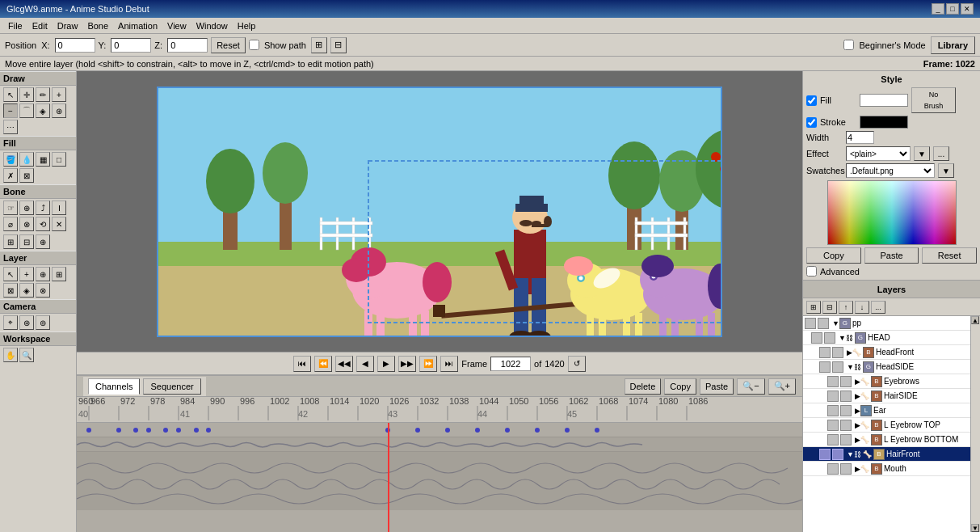 The width and height of the screenshot is (980, 532). I want to click on layer-expand-leyebrow-bottom: ▶, so click(858, 440).